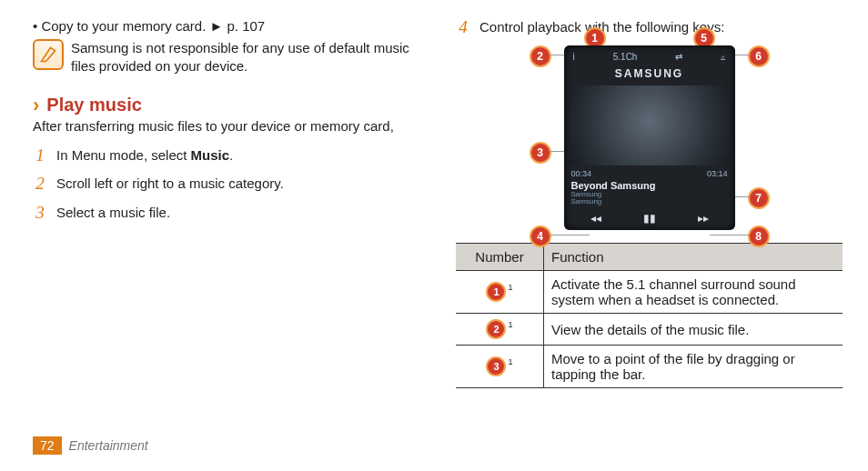 This screenshot has height=471, width=868. Describe the element at coordinates (759, 56) in the screenshot. I see `callout-6: 6` at that location.